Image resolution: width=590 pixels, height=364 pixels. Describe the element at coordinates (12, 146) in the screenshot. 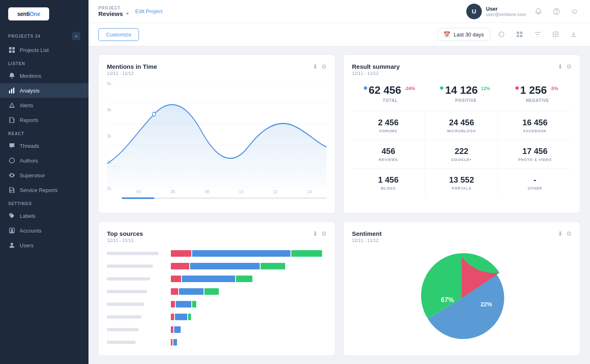

I see `message-icon` at that location.